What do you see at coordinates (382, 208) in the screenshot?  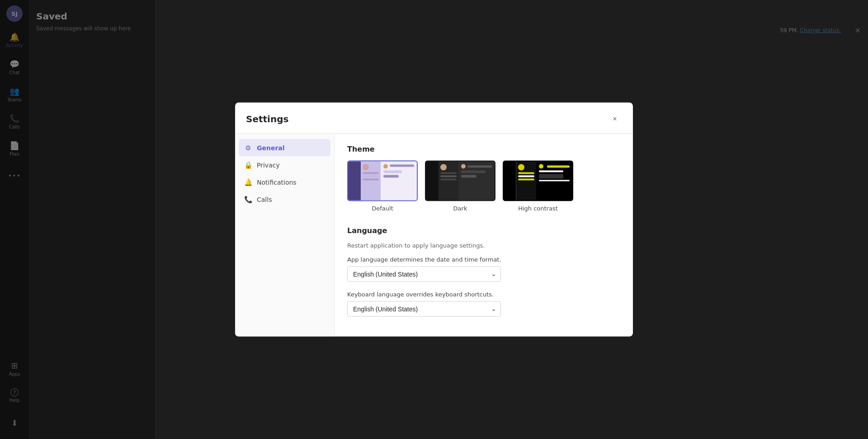 I see `theme-default-label: Default` at bounding box center [382, 208].